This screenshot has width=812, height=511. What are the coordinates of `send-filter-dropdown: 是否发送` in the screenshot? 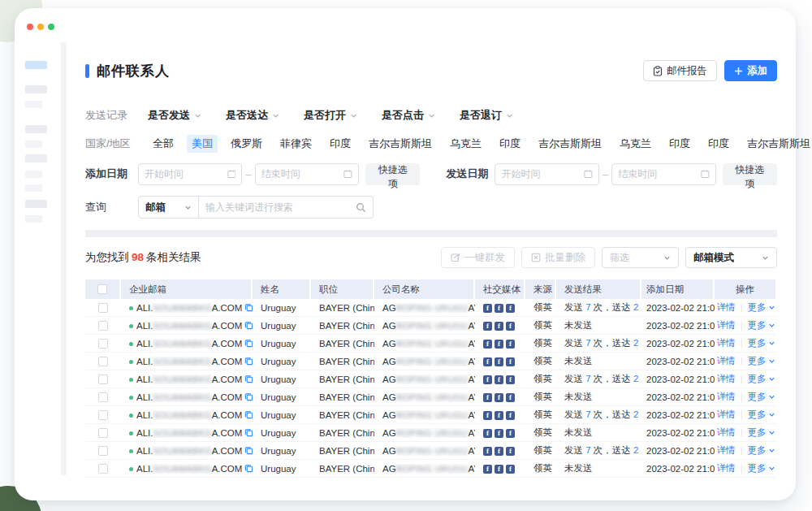 It's located at (175, 115).